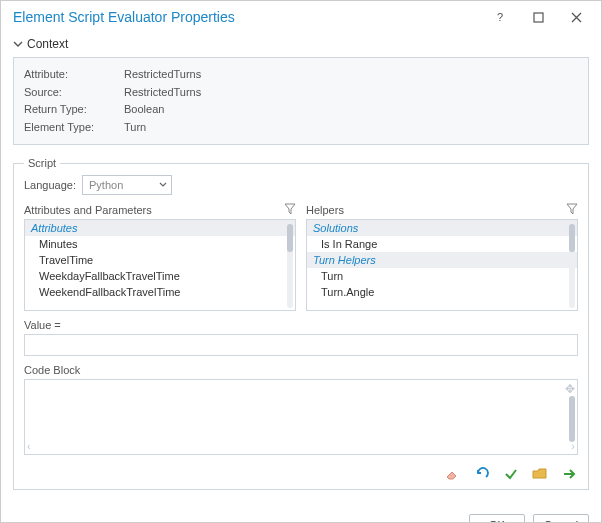  Describe the element at coordinates (247, 17) in the screenshot. I see `window-title: Element Script Evaluator Properties` at that location.